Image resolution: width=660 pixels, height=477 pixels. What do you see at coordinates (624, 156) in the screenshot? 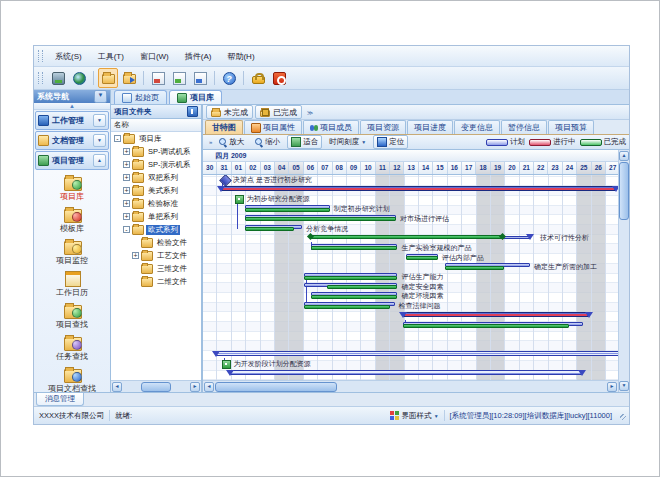
I see `scroll-up-button: ▲` at bounding box center [624, 156].